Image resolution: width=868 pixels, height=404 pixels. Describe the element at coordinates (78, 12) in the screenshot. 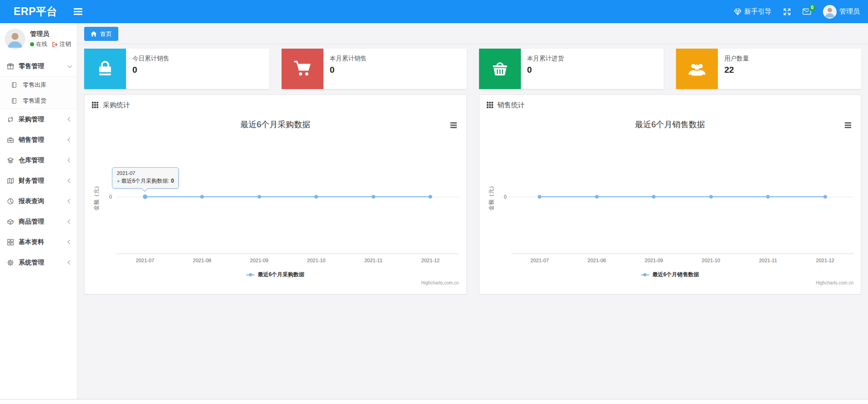

I see `sidebar-toggle-button` at that location.